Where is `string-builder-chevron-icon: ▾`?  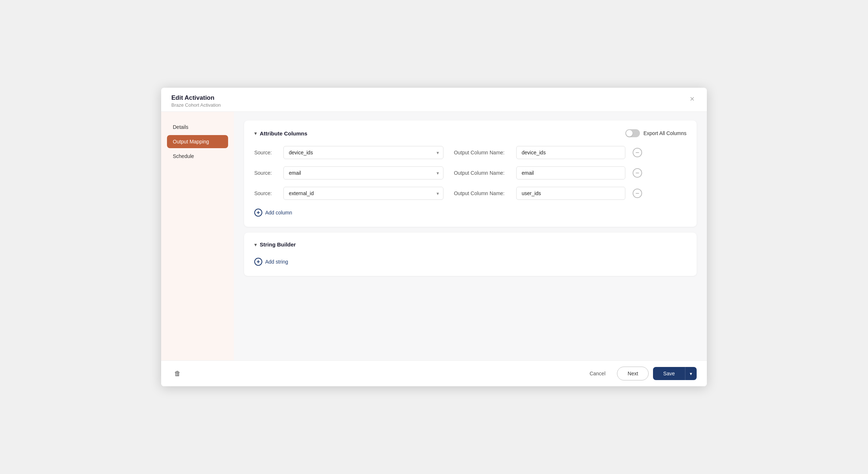 string-builder-chevron-icon: ▾ is located at coordinates (255, 245).